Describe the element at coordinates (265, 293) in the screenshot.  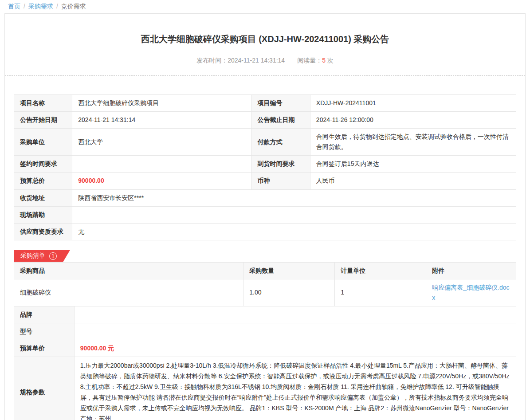
I see `table-row: 细胞破碎仪 1.00 1 响应偏离表_细胞破碎仪.docx` at that location.